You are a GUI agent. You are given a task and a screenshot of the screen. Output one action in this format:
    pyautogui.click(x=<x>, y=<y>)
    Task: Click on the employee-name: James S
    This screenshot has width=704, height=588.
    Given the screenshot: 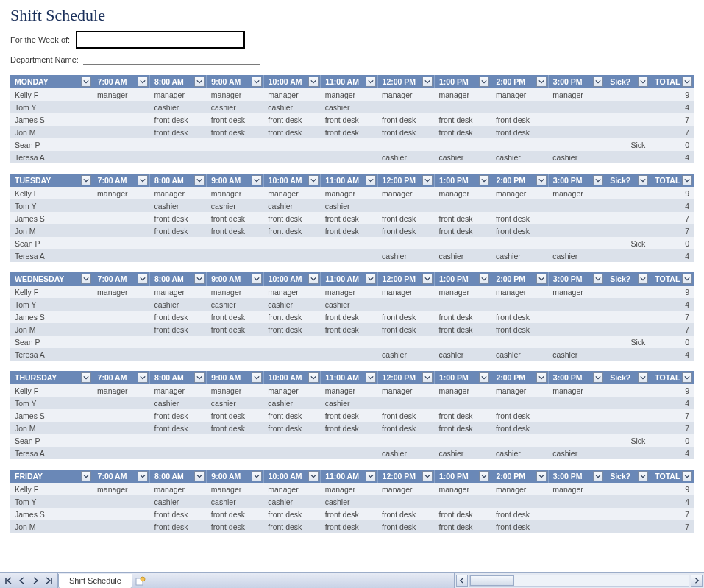 What is the action you would take?
    pyautogui.click(x=51, y=119)
    